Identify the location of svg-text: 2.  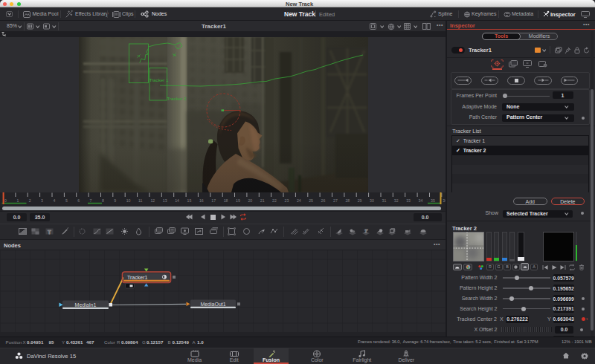
(30, 201).